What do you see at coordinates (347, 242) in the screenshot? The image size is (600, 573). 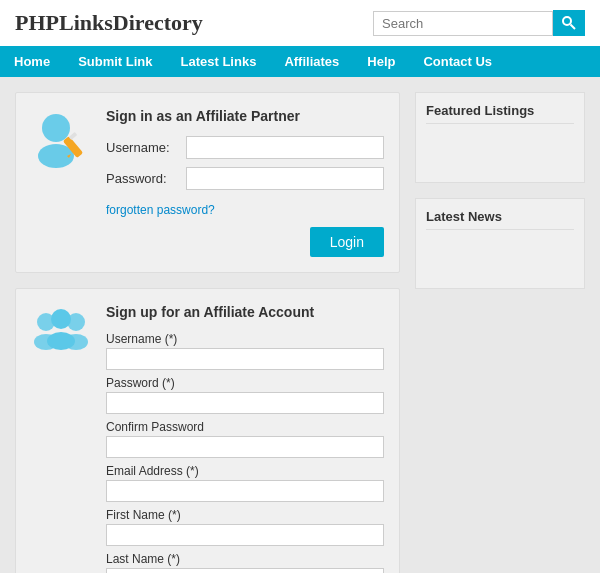 I see `login-button: Login` at bounding box center [347, 242].